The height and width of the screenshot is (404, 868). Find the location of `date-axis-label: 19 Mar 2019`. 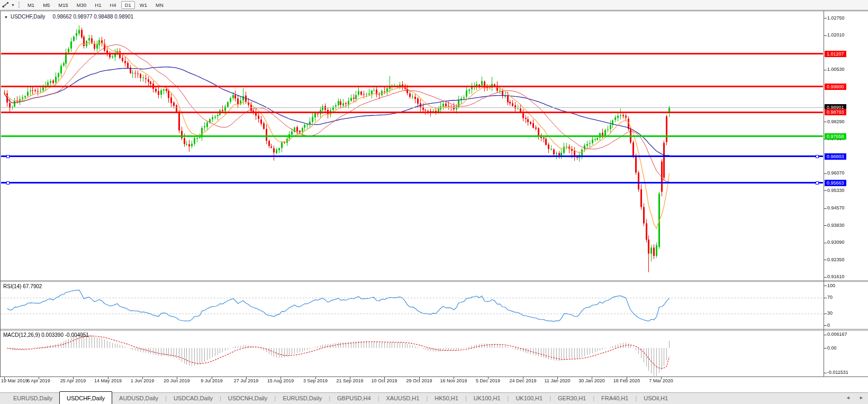

date-axis-label: 19 Mar 2019 is located at coordinates (15, 381).